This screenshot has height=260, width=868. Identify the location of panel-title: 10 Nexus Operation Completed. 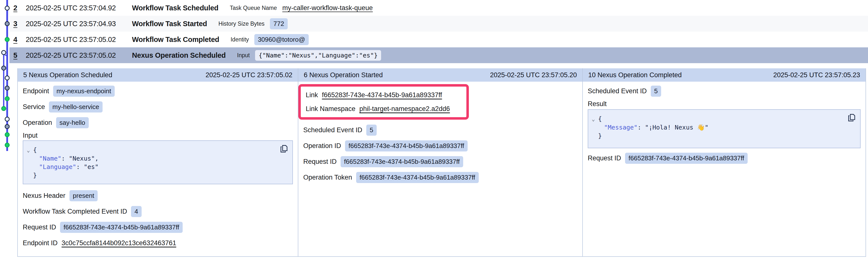
(635, 75).